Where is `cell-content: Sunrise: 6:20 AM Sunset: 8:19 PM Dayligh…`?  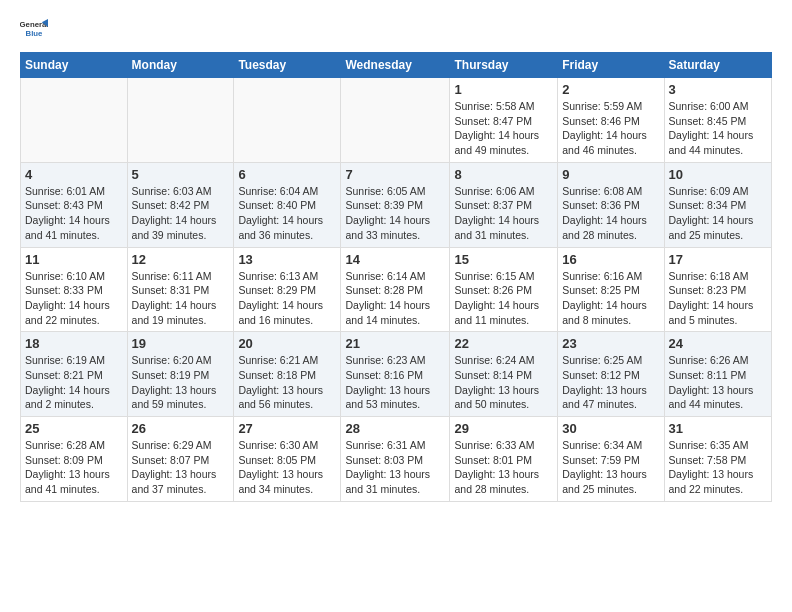
cell-content: Sunrise: 6:20 AM Sunset: 8:19 PM Dayligh… is located at coordinates (181, 382).